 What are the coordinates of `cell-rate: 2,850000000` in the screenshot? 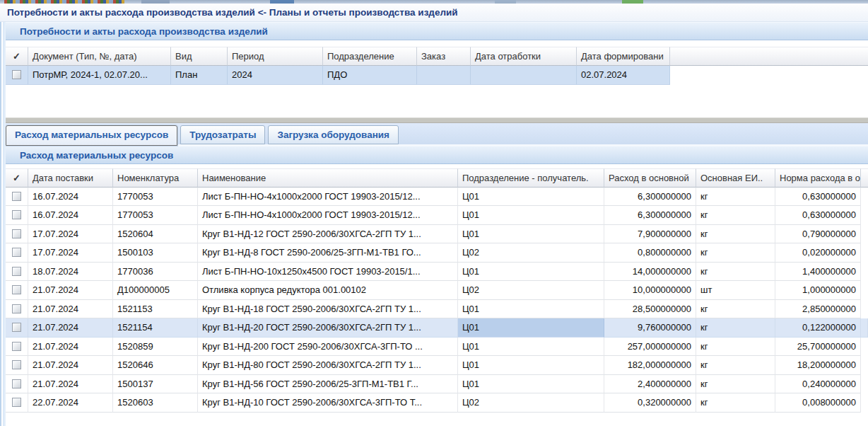 It's located at (819, 310).